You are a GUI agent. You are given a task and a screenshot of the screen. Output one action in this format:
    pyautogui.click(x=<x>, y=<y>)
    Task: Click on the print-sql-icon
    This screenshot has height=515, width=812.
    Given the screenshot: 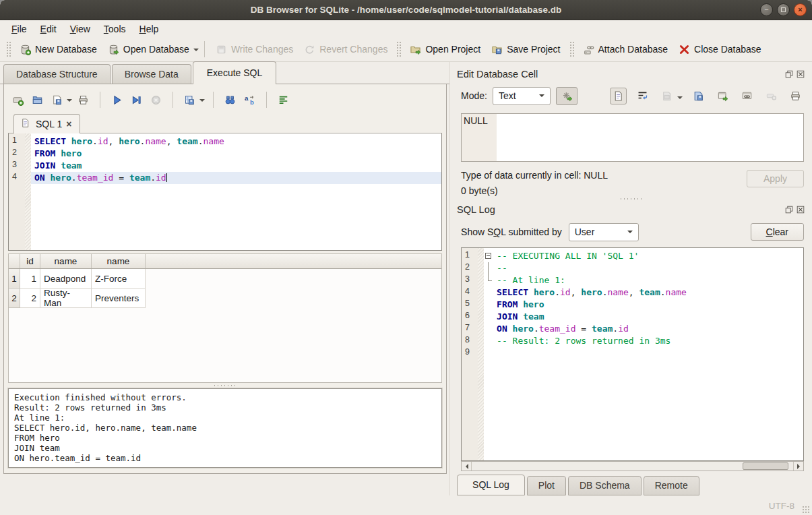 What is the action you would take?
    pyautogui.click(x=84, y=100)
    